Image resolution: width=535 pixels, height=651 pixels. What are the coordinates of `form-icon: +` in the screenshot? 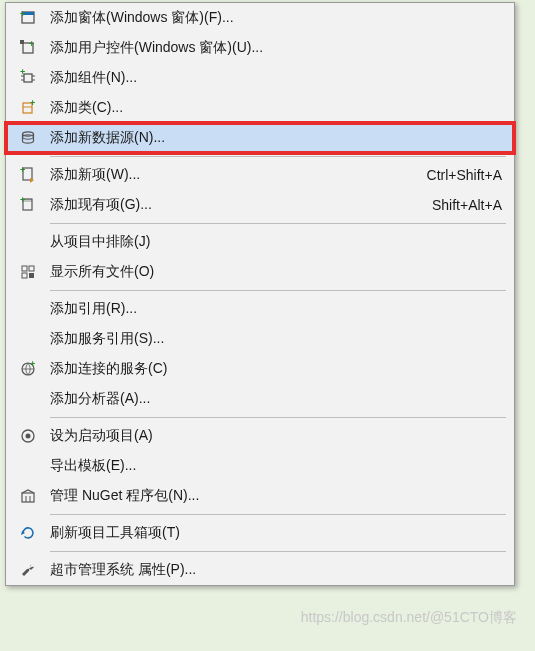 It's located at (28, 18).